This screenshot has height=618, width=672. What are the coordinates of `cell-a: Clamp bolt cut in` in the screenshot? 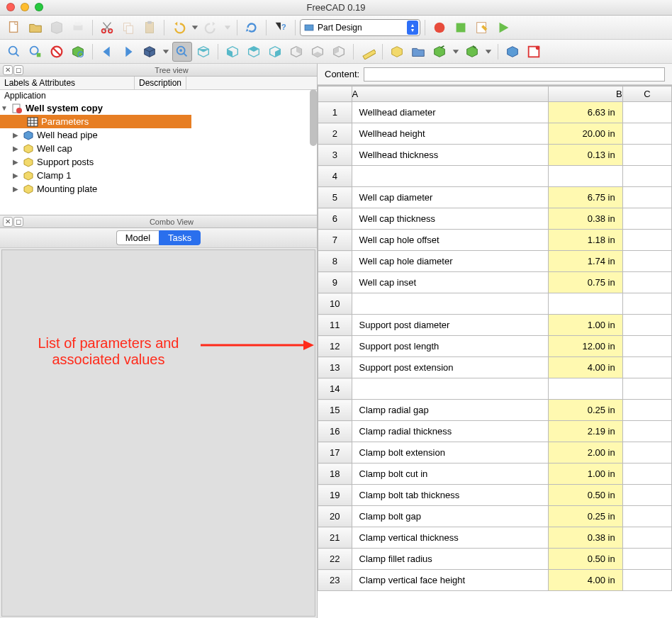 It's located at (449, 474).